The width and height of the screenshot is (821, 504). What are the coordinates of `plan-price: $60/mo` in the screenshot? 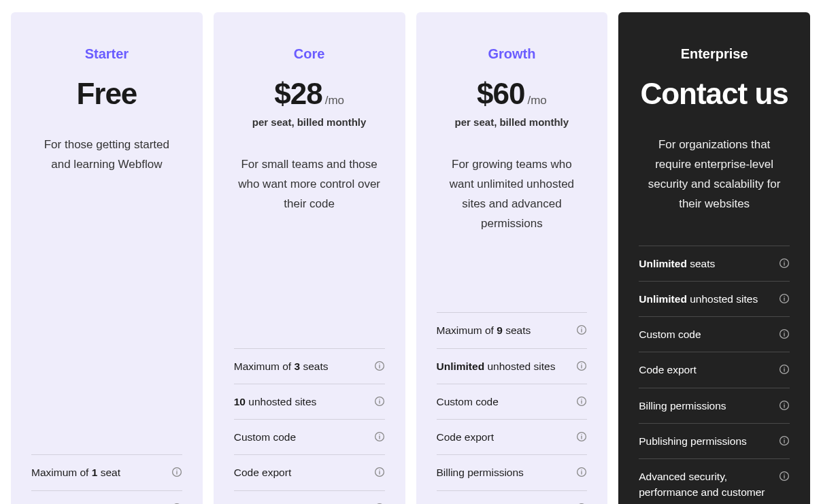 It's located at (512, 94).